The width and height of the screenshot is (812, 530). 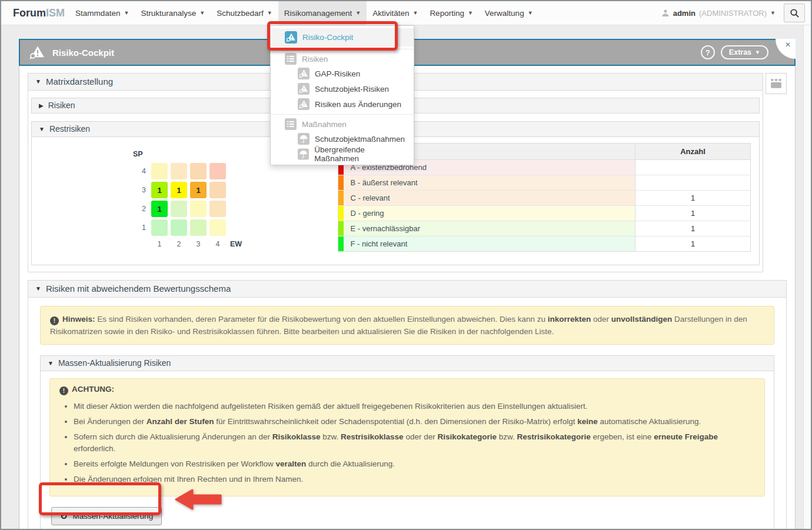 What do you see at coordinates (451, 13) in the screenshot?
I see `nav-item-reporting: Reporting▼` at bounding box center [451, 13].